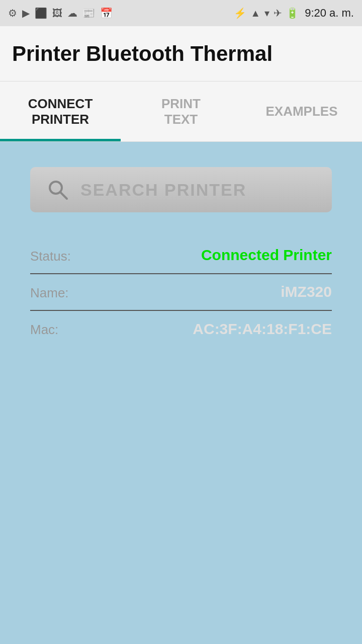 The height and width of the screenshot is (644, 362). Describe the element at coordinates (294, 13) in the screenshot. I see `status-bar-right: ⚡ ▲ ▾ ✈ 🔋 9:20 a. m.` at that location.